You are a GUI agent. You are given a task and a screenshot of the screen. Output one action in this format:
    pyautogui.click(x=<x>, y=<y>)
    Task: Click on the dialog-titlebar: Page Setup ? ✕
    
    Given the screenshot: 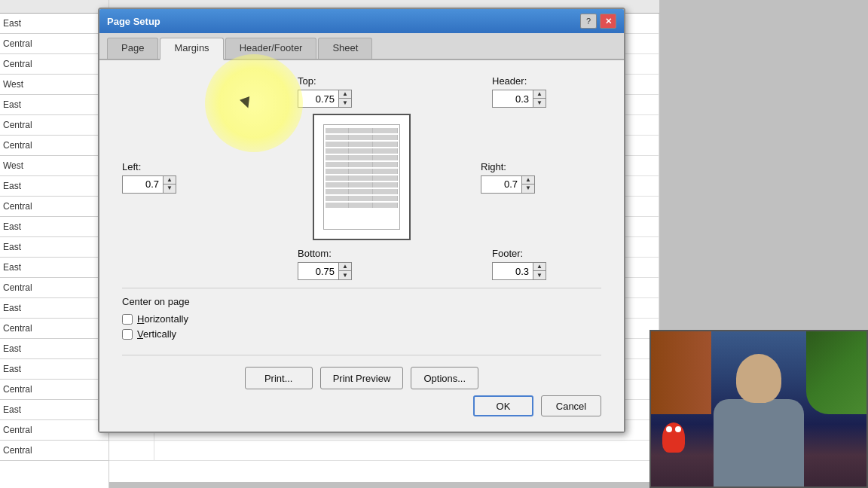 What is the action you would take?
    pyautogui.click(x=362, y=21)
    